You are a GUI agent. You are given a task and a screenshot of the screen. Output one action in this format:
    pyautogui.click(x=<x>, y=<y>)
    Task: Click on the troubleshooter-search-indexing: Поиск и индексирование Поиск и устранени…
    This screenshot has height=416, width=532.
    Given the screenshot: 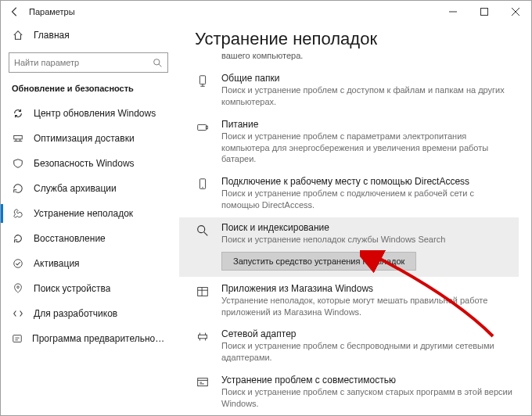 What is the action you would take?
    pyautogui.click(x=349, y=247)
    